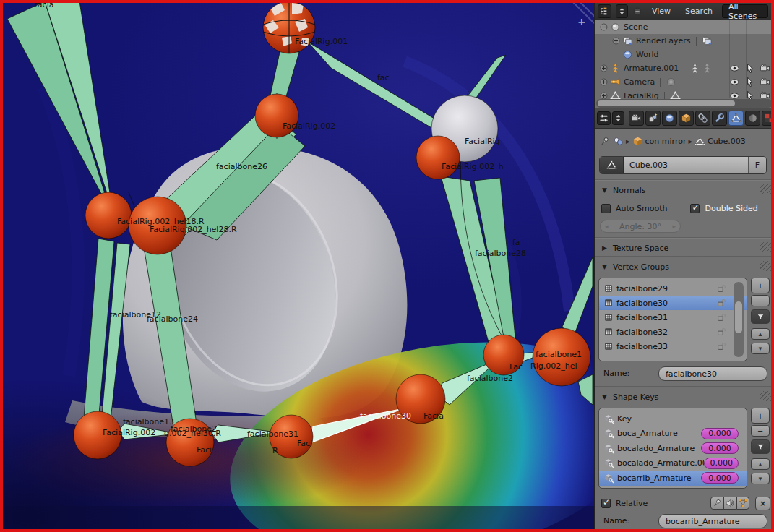 The image size is (774, 532). What do you see at coordinates (684, 248) in the screenshot?
I see `section-texture-space-header: ▶ Texture Space` at bounding box center [684, 248].